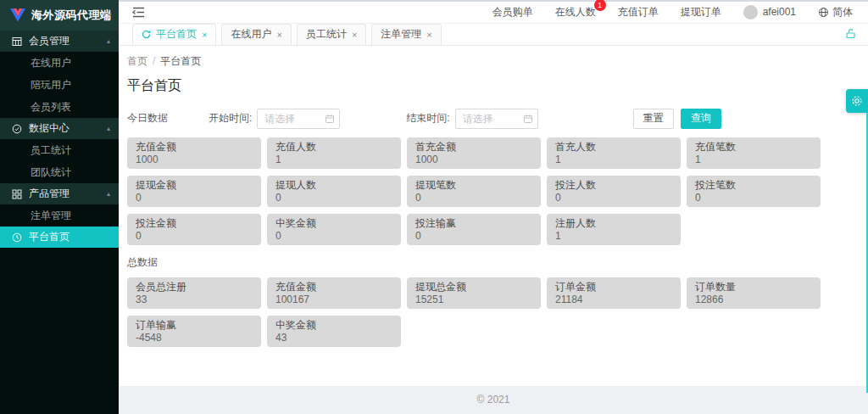  I want to click on table-grid-icon, so click(17, 42).